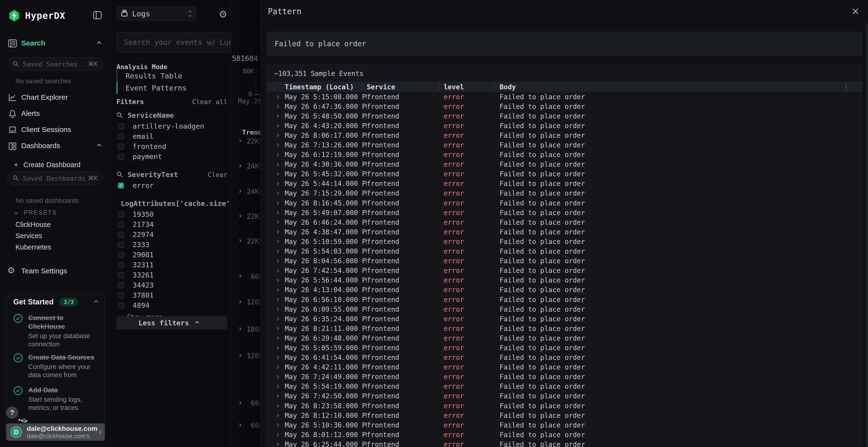 Image resolution: width=868 pixels, height=447 pixels. Describe the element at coordinates (172, 275) in the screenshot. I see `facet-option: 33261` at that location.